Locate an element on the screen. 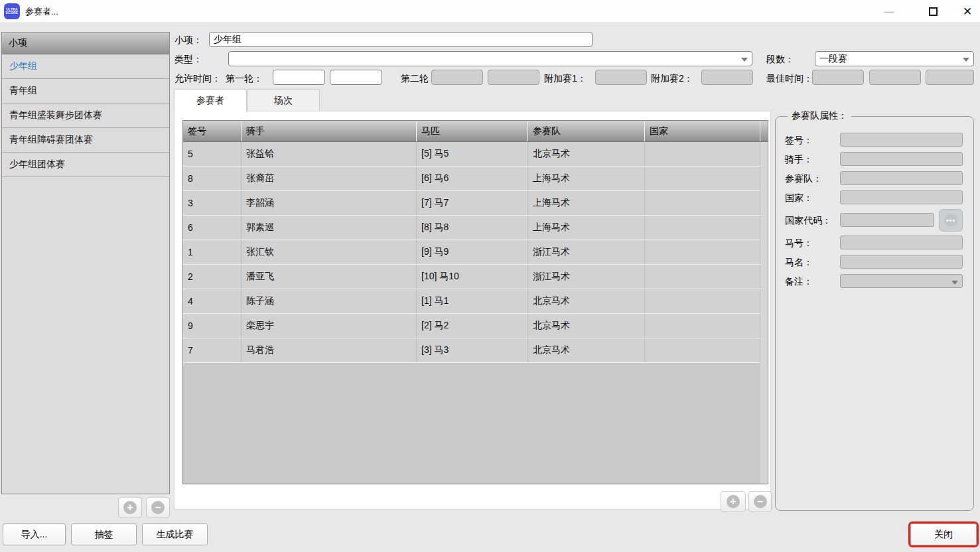  category-list: 小项 少年组青年组青年组盛装舞步团体赛青年组障碍赛团体赛少年组团体赛 is located at coordinates (86, 263).